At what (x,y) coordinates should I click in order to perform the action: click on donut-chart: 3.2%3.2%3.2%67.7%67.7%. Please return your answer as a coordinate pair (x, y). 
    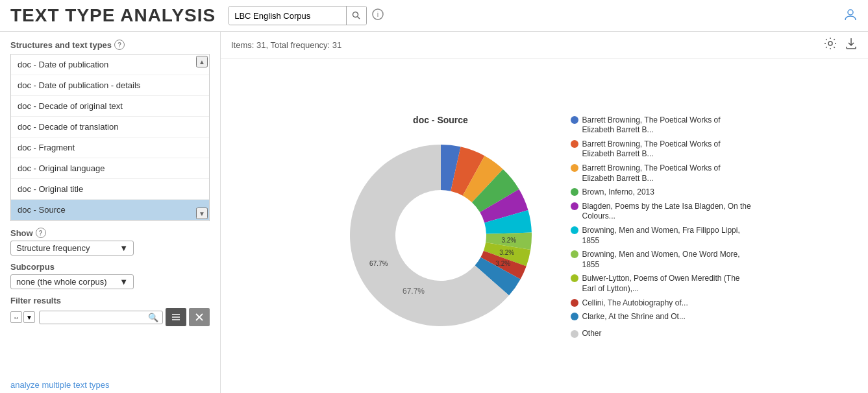
    Looking at the image, I should click on (441, 235).